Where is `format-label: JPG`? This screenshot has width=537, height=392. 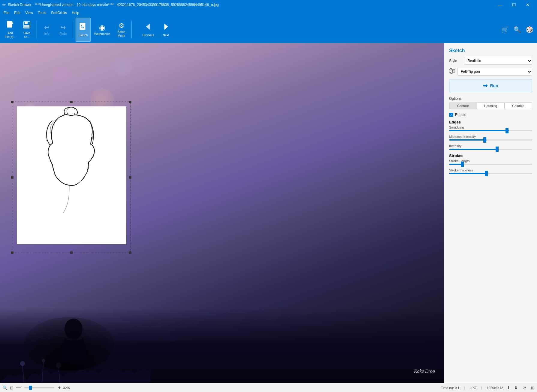 format-label: JPG is located at coordinates (473, 388).